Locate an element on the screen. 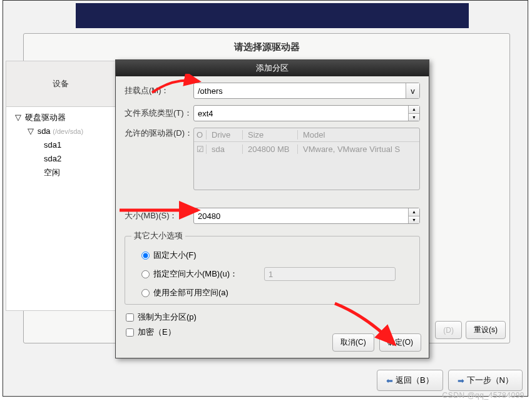 This screenshot has height=401, width=532. size-label: 大小(MB)(S)： is located at coordinates (159, 216).